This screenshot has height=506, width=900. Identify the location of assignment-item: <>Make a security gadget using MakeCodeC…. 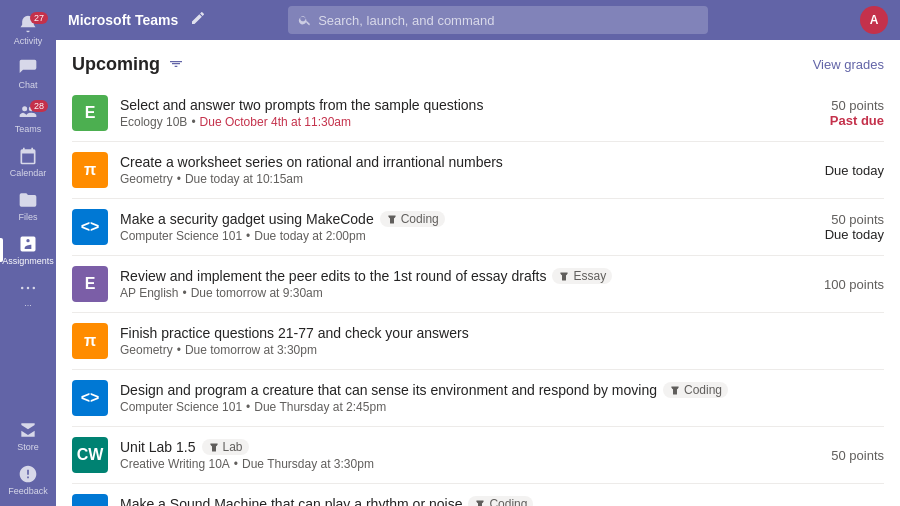
(478, 228).